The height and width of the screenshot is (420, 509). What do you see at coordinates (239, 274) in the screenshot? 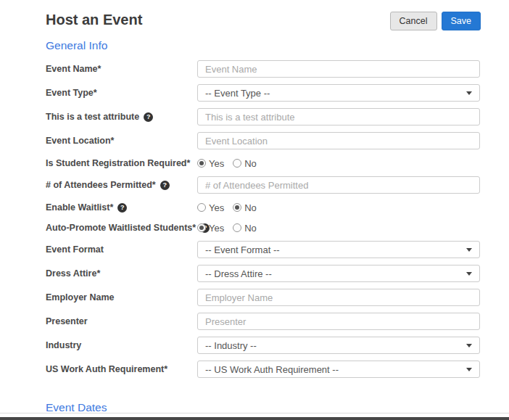
I see `select-value: -- Dress Attire --` at bounding box center [239, 274].